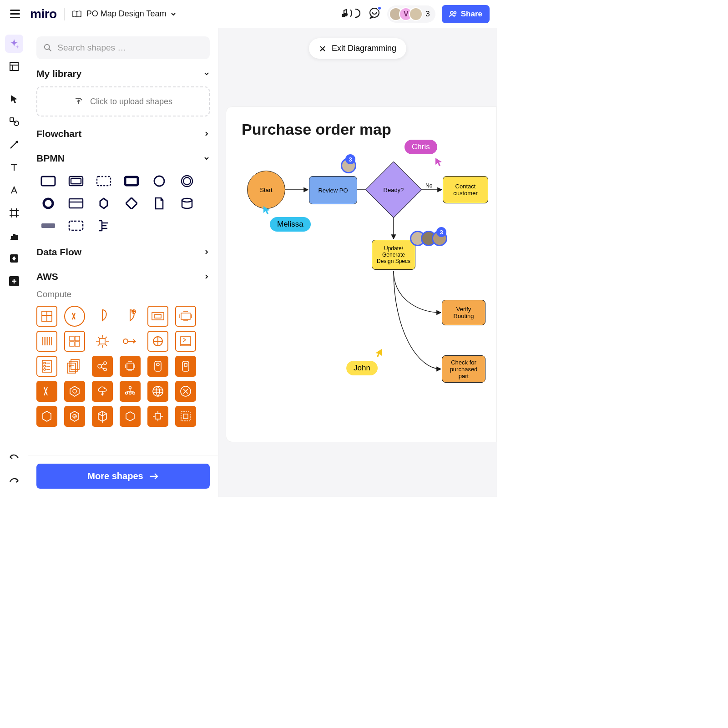  I want to click on bpmn-pool, so click(76, 203).